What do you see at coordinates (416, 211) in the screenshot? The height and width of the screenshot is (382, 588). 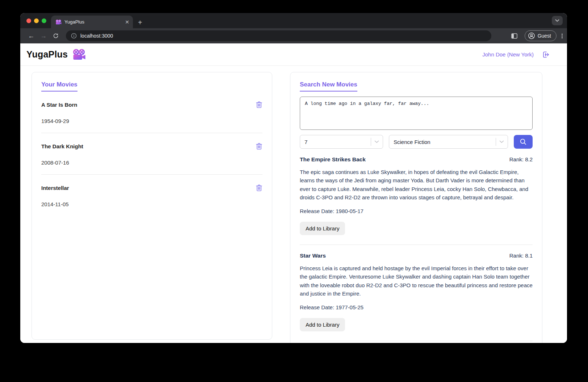 I see `result-release-date: Release Date: 1980-05-17` at bounding box center [416, 211].